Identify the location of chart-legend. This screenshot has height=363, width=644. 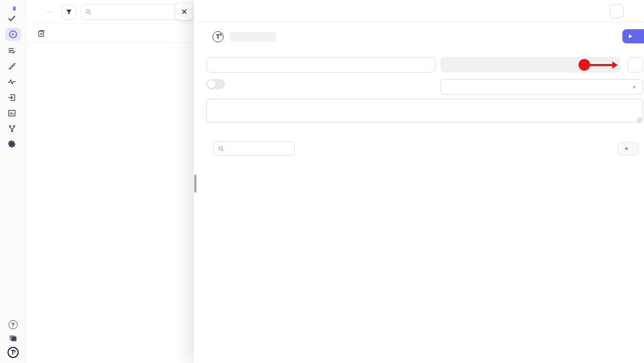
(110, 45).